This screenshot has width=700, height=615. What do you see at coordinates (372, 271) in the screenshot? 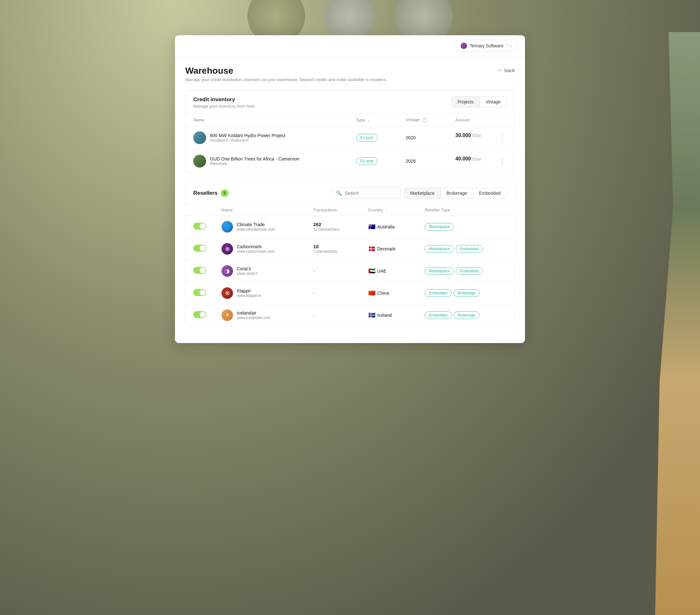
I see `flag-coral-li: 🇦🇪` at bounding box center [372, 271].